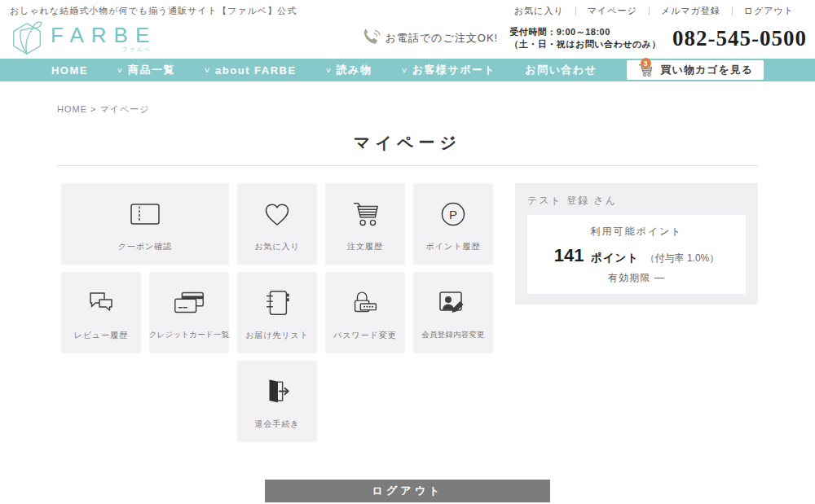 Image resolution: width=815 pixels, height=504 pixels. What do you see at coordinates (540, 11) in the screenshot?
I see `topbar-link: お気に入り` at bounding box center [540, 11].